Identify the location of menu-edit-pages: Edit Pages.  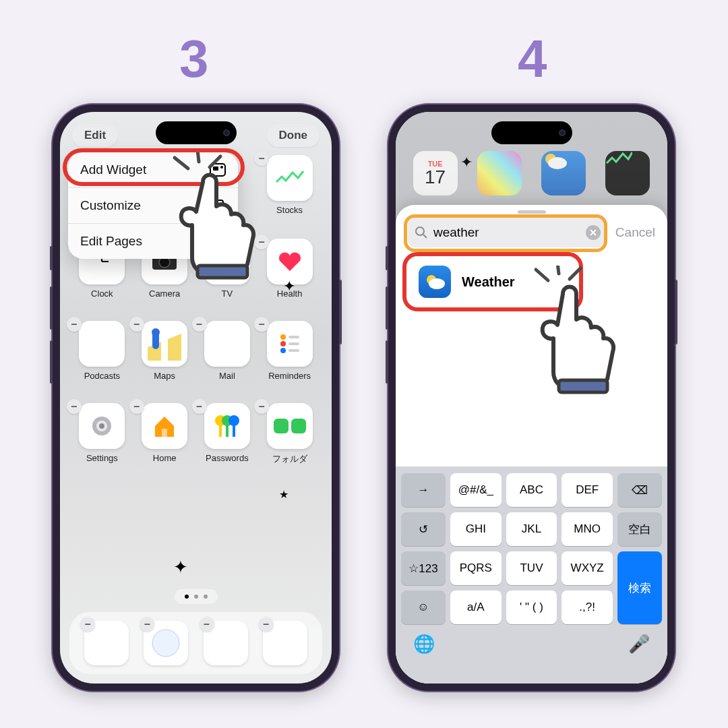
(153, 241).